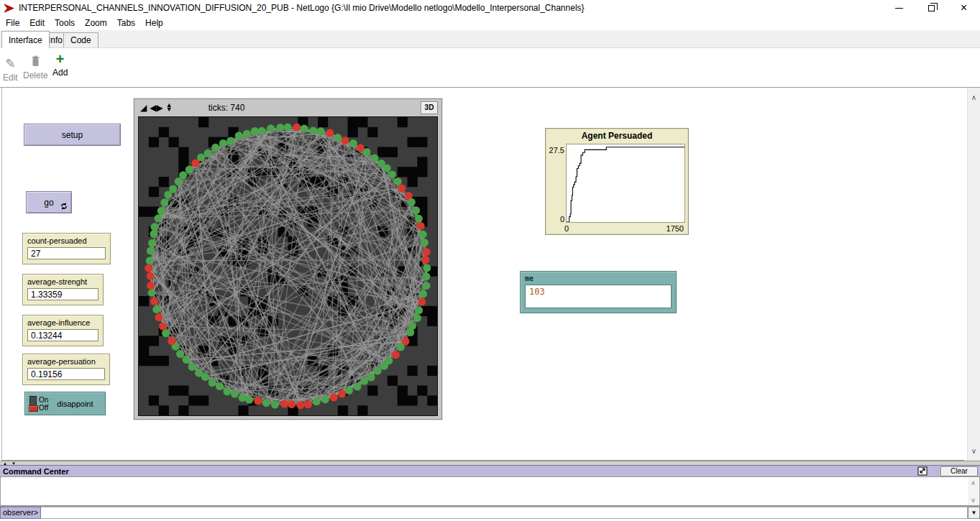 This screenshot has width=980, height=521. I want to click on vertical-arrows-icon: ▲▼, so click(170, 108).